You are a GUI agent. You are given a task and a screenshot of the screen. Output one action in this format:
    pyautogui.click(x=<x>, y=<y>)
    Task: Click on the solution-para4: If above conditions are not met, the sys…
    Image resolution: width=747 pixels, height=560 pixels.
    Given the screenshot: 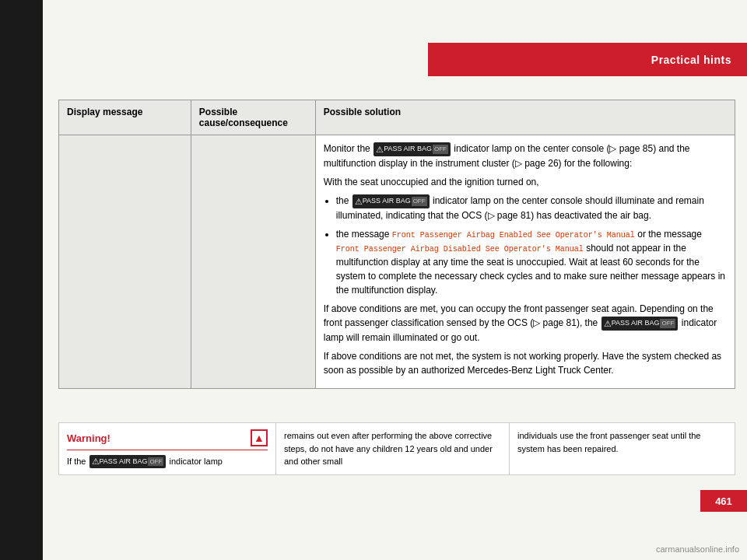 What is the action you would take?
    pyautogui.click(x=525, y=363)
    